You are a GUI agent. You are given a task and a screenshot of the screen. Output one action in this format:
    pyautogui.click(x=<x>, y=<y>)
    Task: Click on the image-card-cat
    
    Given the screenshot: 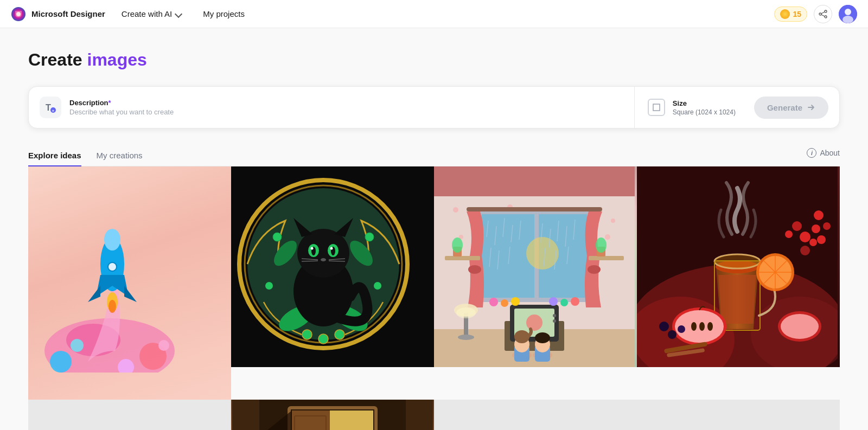 What is the action you would take?
    pyautogui.click(x=333, y=283)
    